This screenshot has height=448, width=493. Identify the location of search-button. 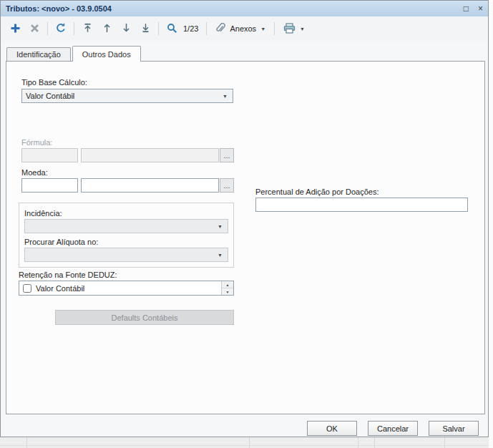
(172, 29).